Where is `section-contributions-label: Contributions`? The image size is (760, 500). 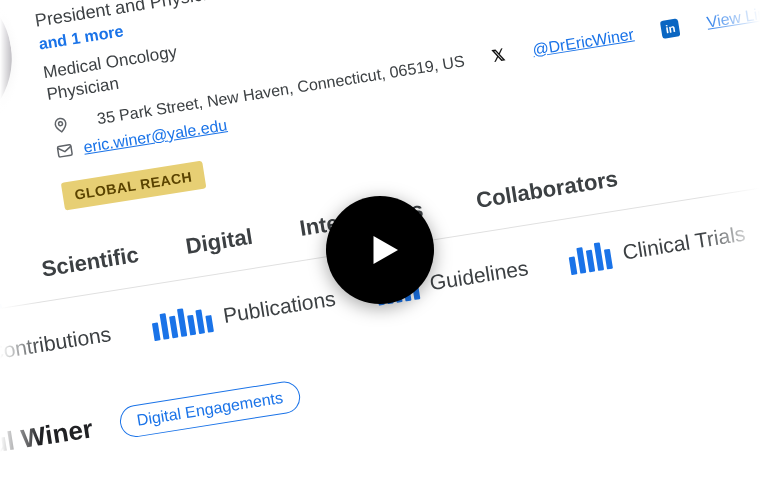 section-contributions-label: Contributions is located at coordinates (56, 344).